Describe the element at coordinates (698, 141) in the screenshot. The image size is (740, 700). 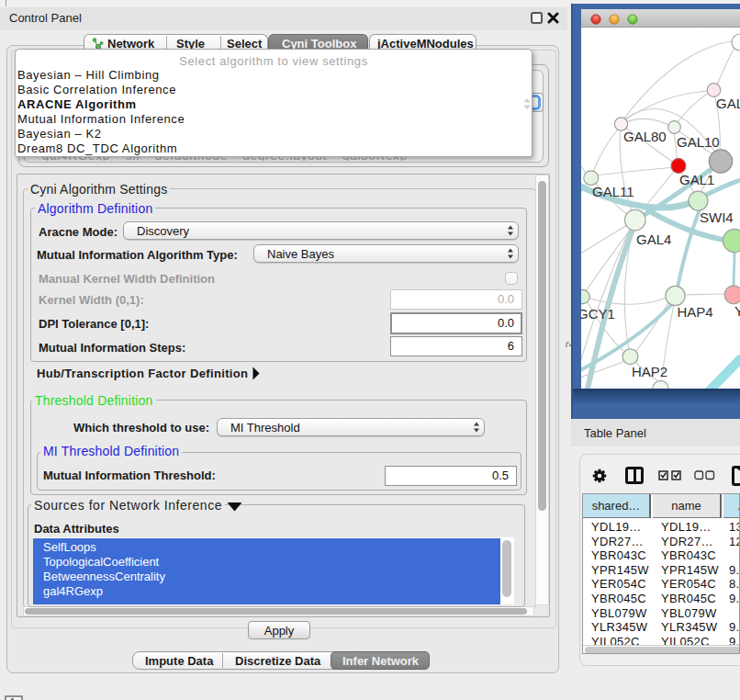
I see `svg-text: GAL10` at that location.